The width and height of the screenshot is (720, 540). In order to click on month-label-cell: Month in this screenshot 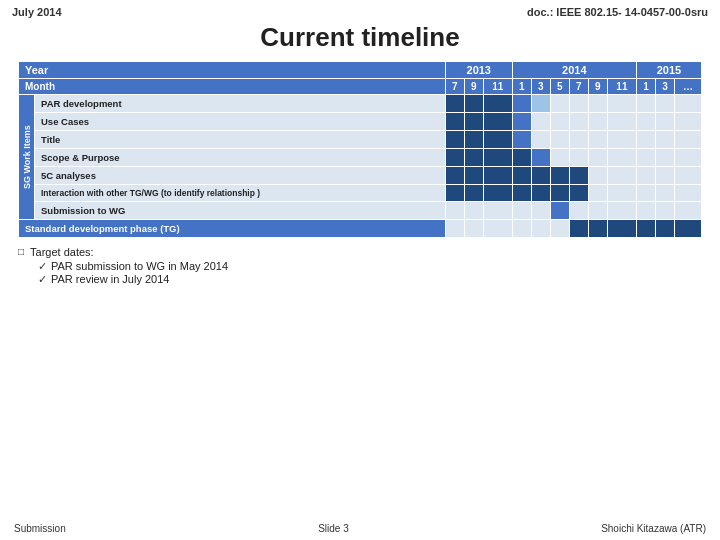, I will do `click(232, 87)`.